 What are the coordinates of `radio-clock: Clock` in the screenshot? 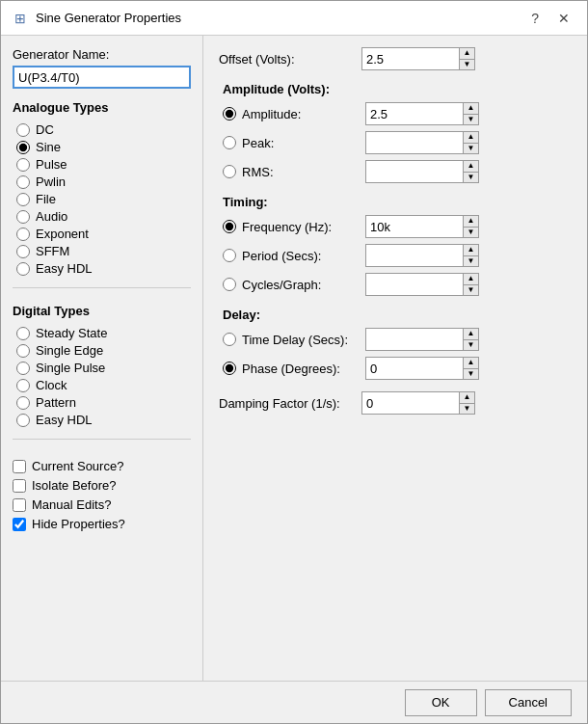 It's located at (104, 386).